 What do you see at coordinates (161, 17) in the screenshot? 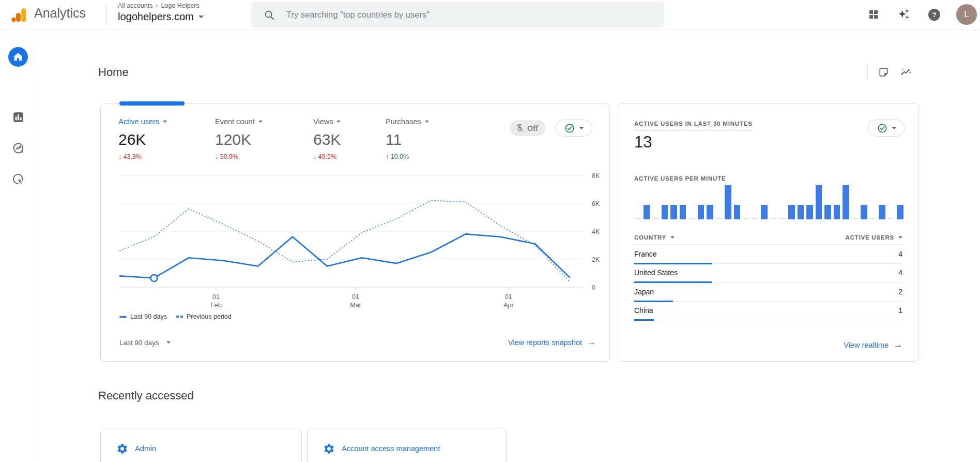
I see `property-selector: logohelpers.com` at bounding box center [161, 17].